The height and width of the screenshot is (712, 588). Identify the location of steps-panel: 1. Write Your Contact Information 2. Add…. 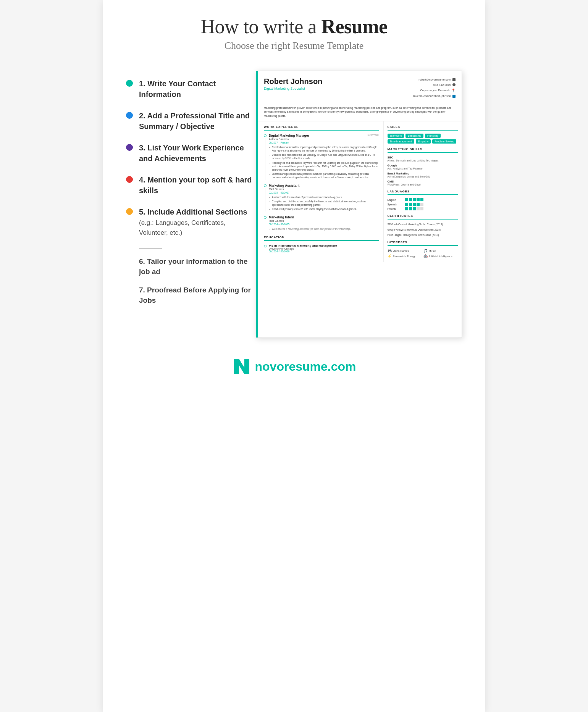
(191, 192).